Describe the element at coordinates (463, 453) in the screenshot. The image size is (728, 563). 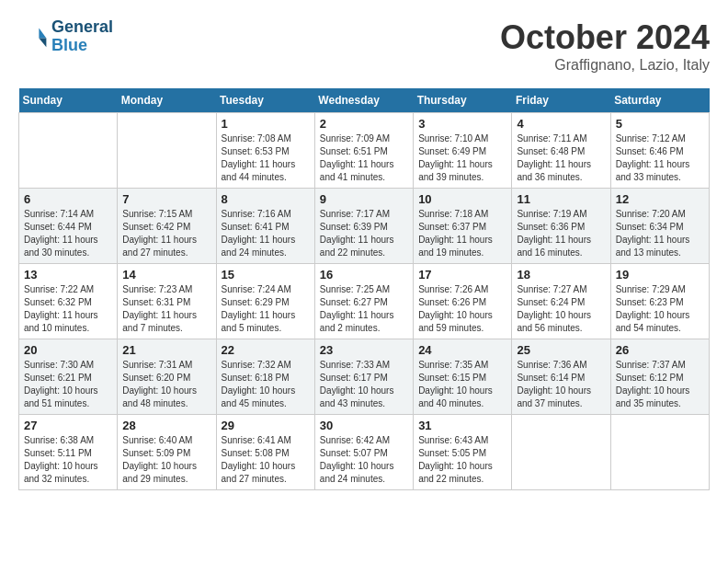
I see `day-cell: 31Sunrise: 6:43 AM Sunset: 5:05 PM Dayli…` at that location.